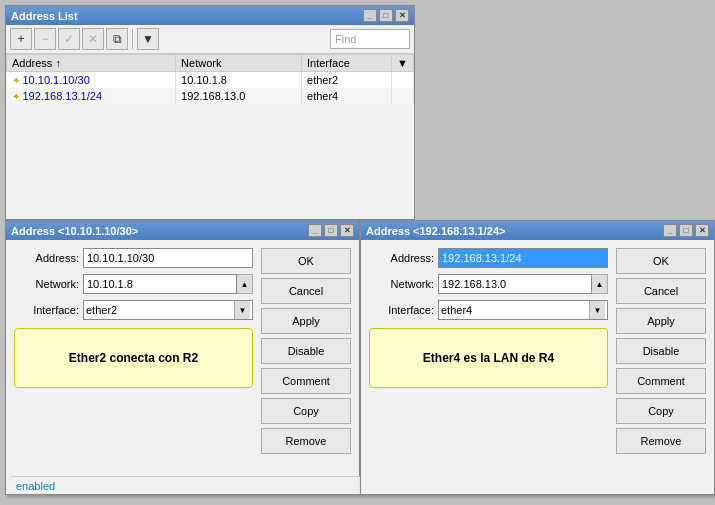 The height and width of the screenshot is (505, 715). What do you see at coordinates (661, 351) in the screenshot?
I see `detail2-buttons: OK Cancel Apply Disable Comment Copy Rem…` at bounding box center [661, 351].